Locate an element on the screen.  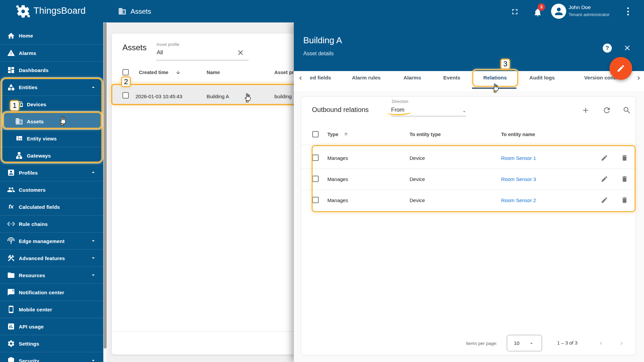
sidebar-item-edge-management: Edge management is located at coordinates (52, 241).